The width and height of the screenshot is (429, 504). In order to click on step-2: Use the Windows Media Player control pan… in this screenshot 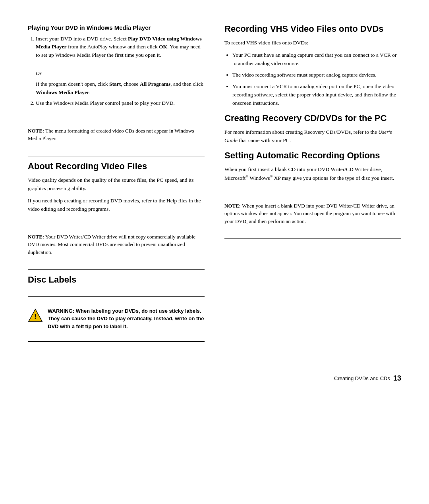, I will do `click(120, 103)`.